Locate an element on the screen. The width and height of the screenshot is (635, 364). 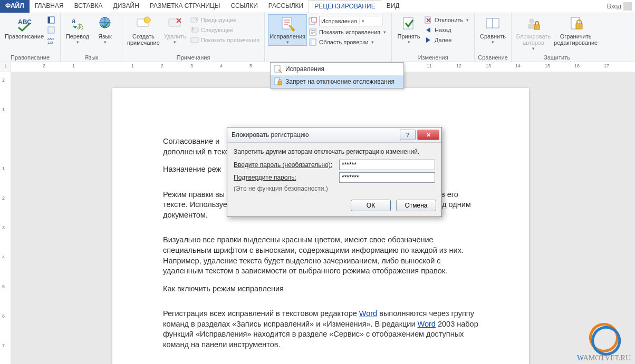
track-changes-label: Исправления is located at coordinates (287, 36).